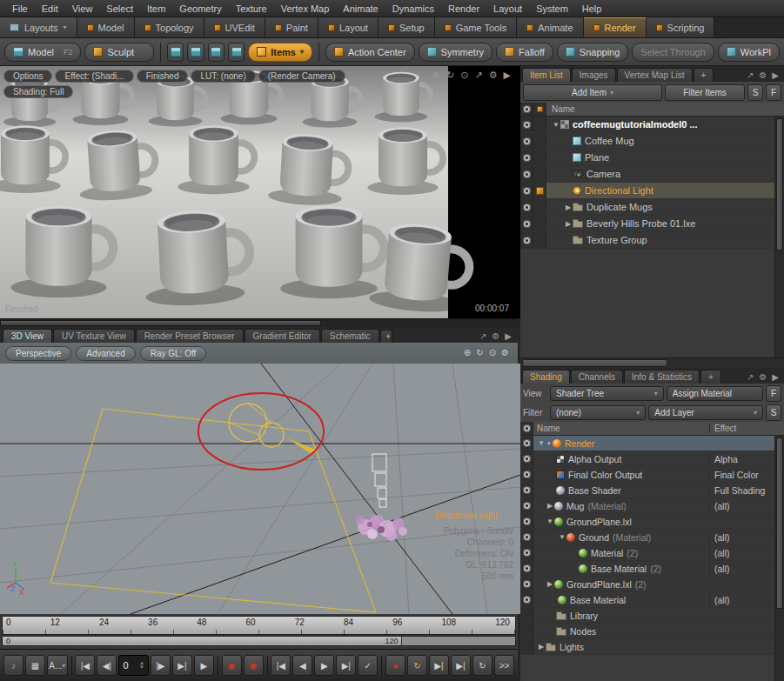 This screenshot has width=784, height=681. I want to click on shading-dropdown: Shading: Full, so click(38, 92).